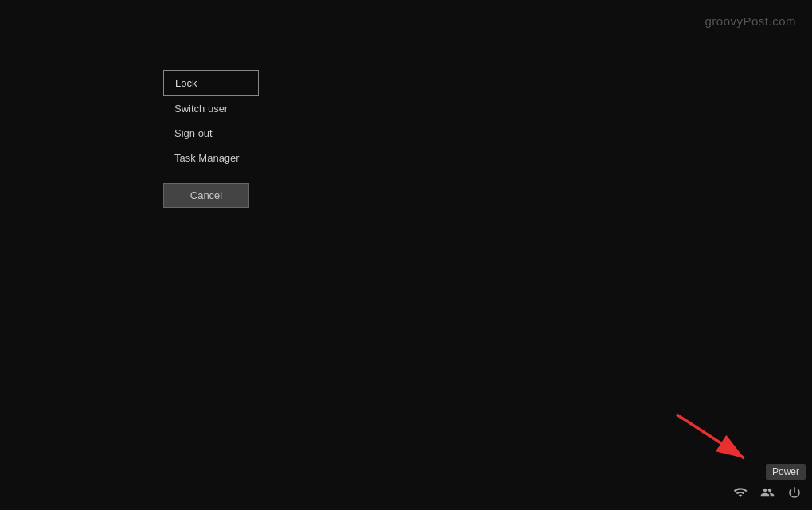  What do you see at coordinates (211, 158) in the screenshot?
I see `menu-item-task-manager: Task Manager` at bounding box center [211, 158].